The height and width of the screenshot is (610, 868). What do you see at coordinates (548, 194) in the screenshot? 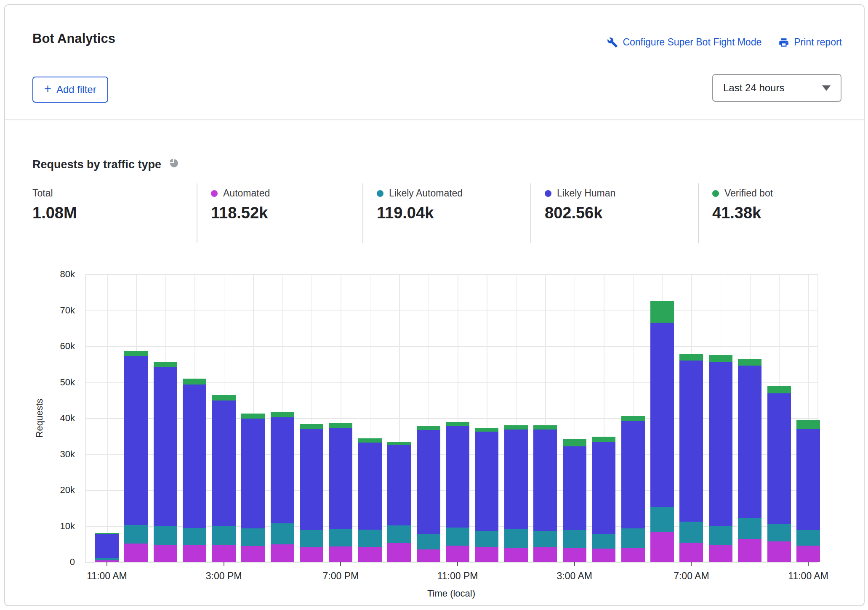
I see `likely-human-dot` at bounding box center [548, 194].